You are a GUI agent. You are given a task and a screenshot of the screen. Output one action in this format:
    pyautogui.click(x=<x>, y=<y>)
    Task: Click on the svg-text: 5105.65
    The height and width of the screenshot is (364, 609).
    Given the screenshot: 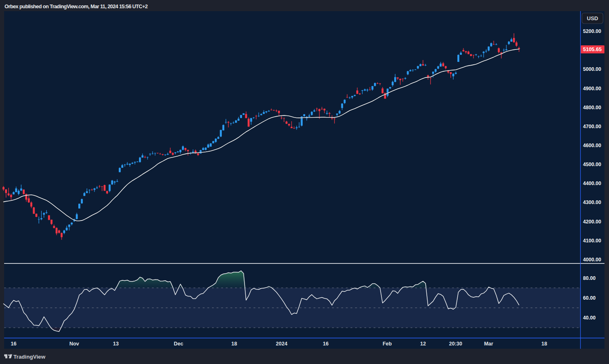 What is the action you would take?
    pyautogui.click(x=592, y=49)
    